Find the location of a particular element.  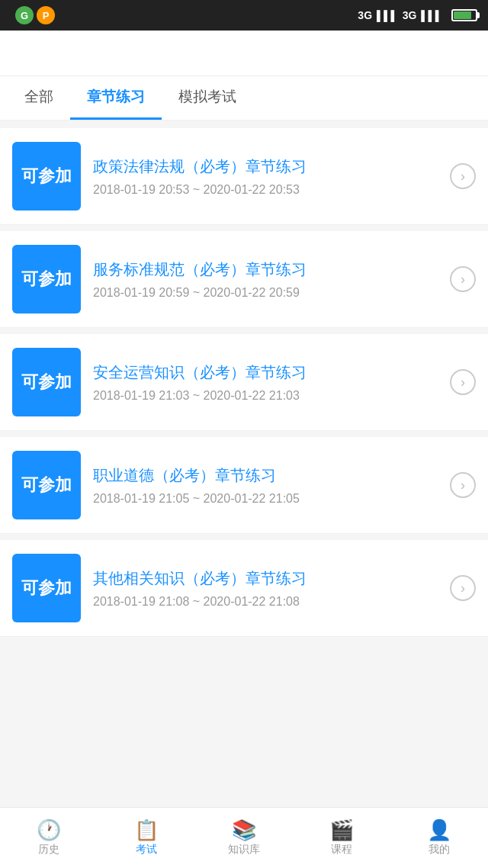

history-icon: 🕐 is located at coordinates (49, 830).